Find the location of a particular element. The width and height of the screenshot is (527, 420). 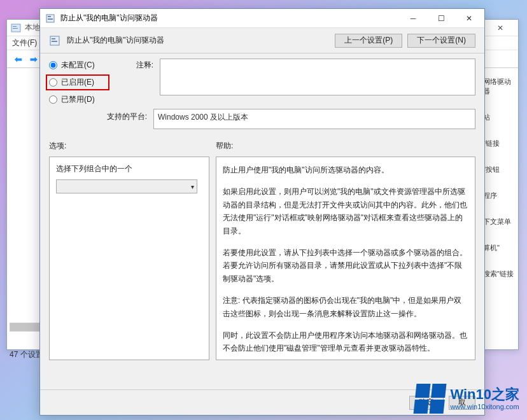

list-item: 下文菜单 is located at coordinates (499, 221).